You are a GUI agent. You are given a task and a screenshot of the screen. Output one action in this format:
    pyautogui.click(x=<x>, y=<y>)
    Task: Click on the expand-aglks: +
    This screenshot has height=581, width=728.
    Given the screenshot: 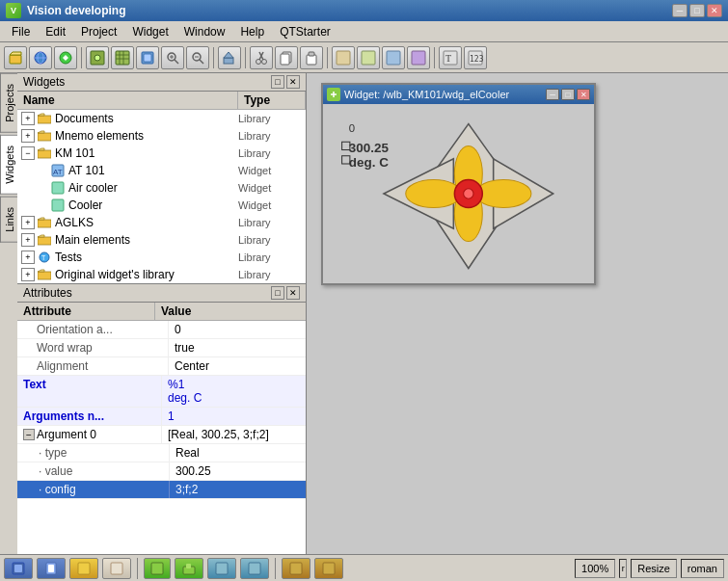 What is the action you would take?
    pyautogui.click(x=28, y=223)
    